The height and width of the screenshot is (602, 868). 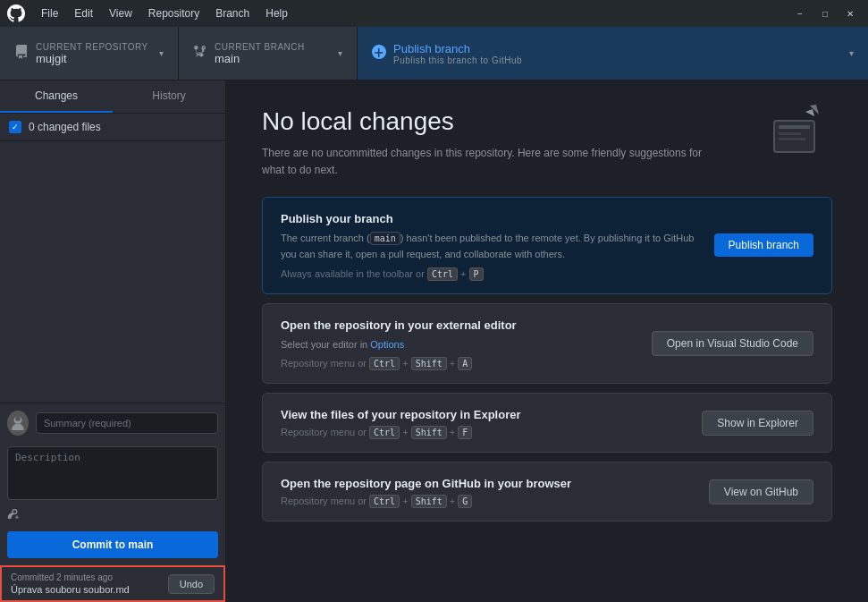 What do you see at coordinates (758, 423) in the screenshot?
I see `show-explorer-button: Show in Explorer` at bounding box center [758, 423].